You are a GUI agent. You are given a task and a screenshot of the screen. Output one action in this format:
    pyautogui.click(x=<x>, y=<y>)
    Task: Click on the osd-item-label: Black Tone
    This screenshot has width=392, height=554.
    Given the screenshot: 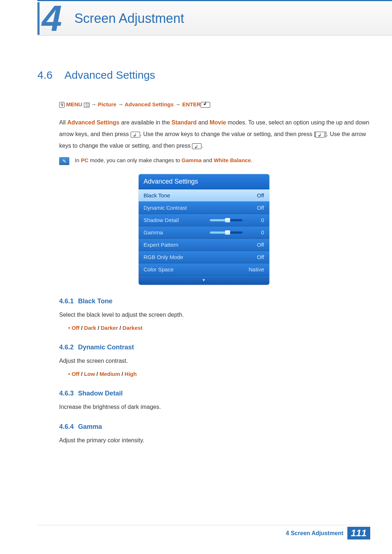 What is the action you would take?
    pyautogui.click(x=195, y=195)
    